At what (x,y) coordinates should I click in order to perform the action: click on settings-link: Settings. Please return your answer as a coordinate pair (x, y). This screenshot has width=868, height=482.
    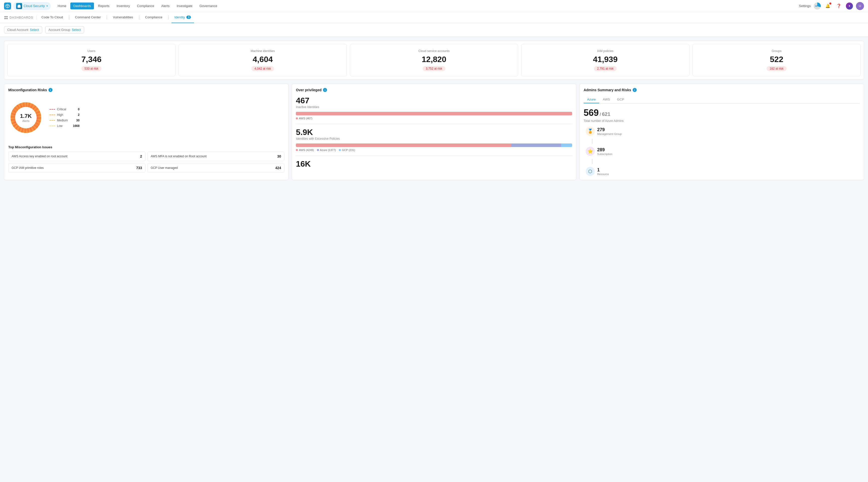
    Looking at the image, I should click on (805, 6).